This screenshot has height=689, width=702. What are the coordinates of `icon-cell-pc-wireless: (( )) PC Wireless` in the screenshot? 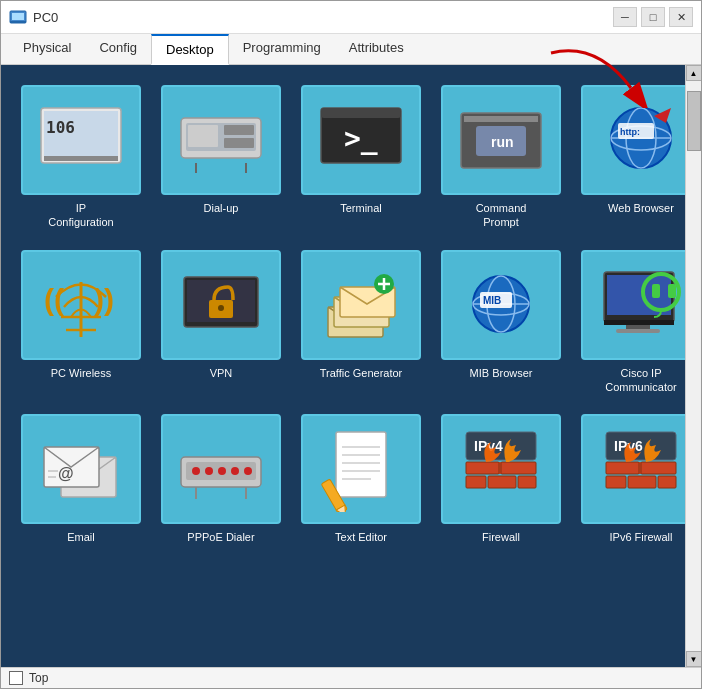 It's located at (81, 322).